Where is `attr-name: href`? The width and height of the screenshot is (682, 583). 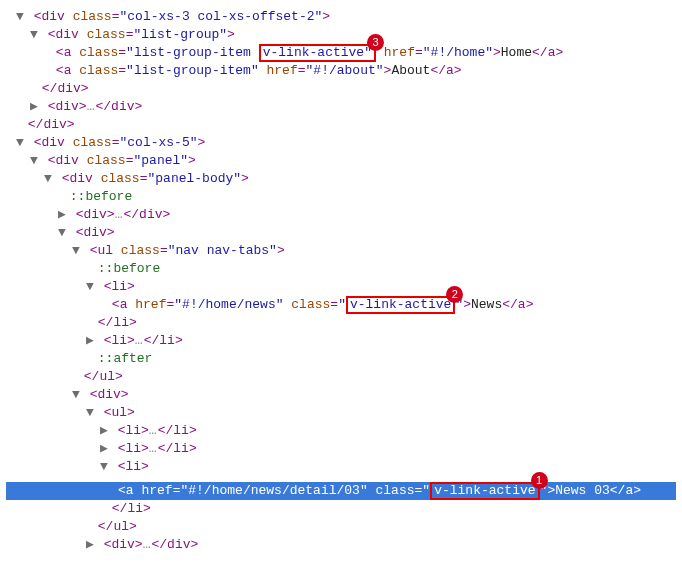 attr-name: href is located at coordinates (150, 304).